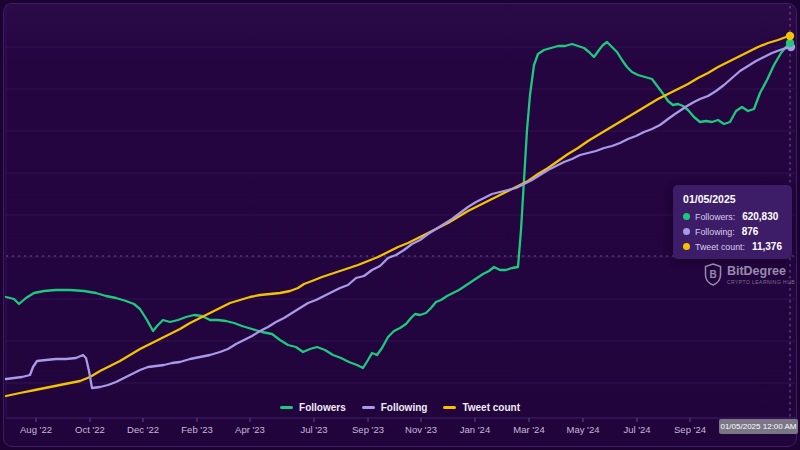 The width and height of the screenshot is (800, 450). What do you see at coordinates (686, 216) in the screenshot?
I see `tooltip-dot-followers` at bounding box center [686, 216].